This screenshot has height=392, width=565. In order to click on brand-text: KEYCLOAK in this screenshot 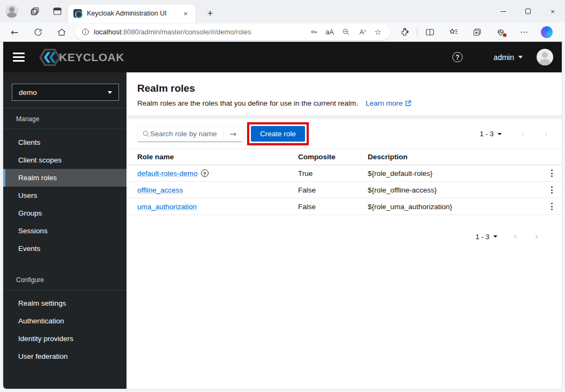, I will do `click(92, 57)`.